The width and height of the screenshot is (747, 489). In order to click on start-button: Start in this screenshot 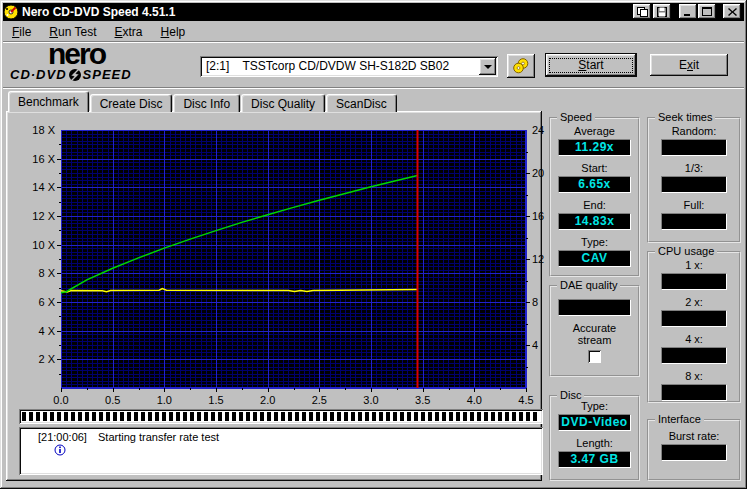, I will do `click(591, 65)`.